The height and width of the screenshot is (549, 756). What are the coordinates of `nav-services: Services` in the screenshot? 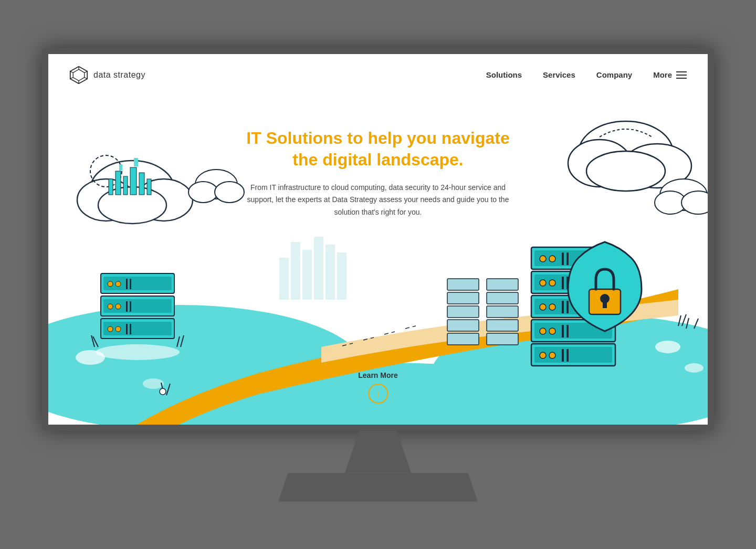 It's located at (559, 75).